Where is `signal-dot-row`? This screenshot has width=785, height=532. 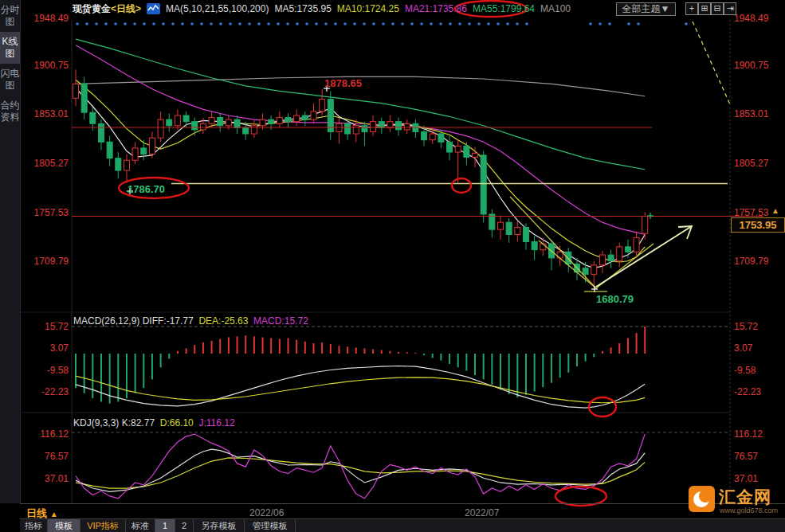
signal-dot-row is located at coordinates (382, 24).